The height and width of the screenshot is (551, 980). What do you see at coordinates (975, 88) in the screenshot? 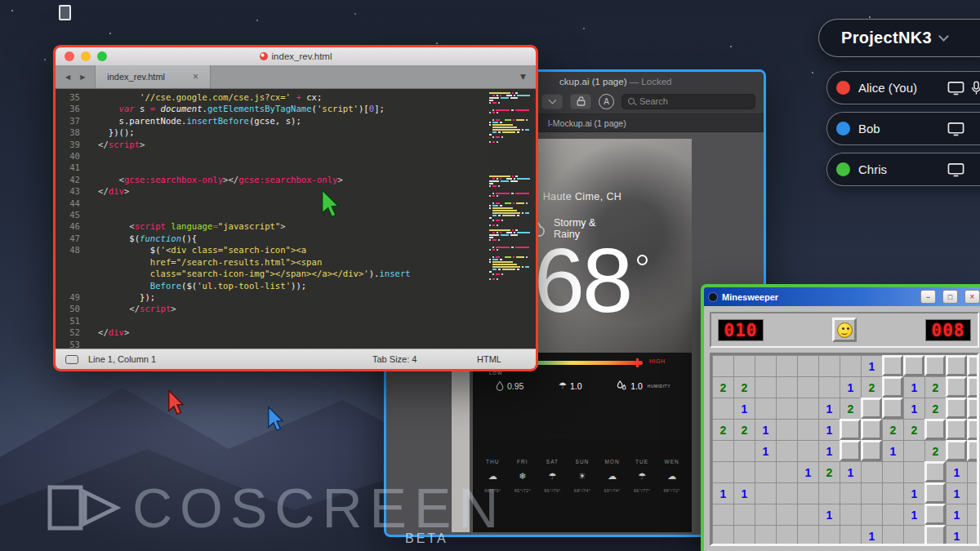
I see `mic-icon` at bounding box center [975, 88].